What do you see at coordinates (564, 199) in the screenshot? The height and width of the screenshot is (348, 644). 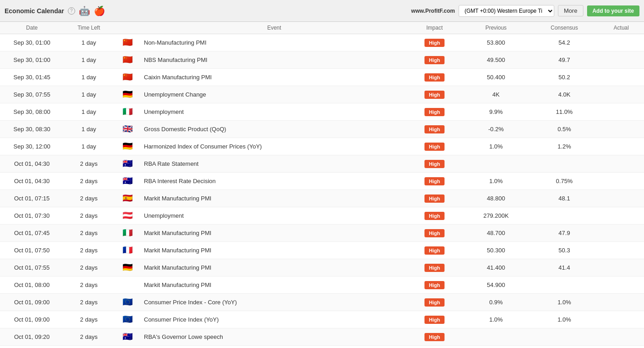 I see `cell-consensus: 48.1` at bounding box center [564, 199].